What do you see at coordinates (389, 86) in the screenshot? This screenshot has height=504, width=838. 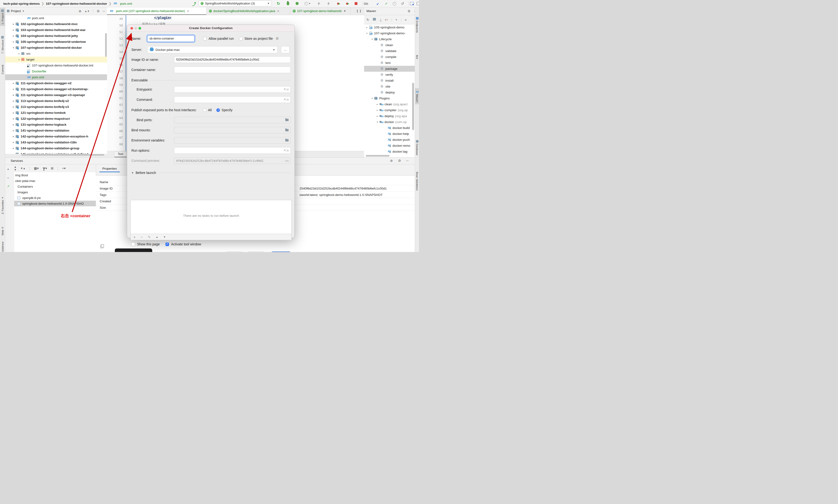 I see `maven-tree-item: site` at bounding box center [389, 86].